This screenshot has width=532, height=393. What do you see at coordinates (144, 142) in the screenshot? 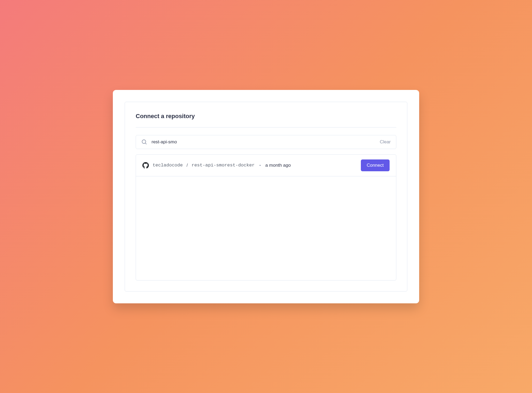
I see `search-icon` at bounding box center [144, 142].